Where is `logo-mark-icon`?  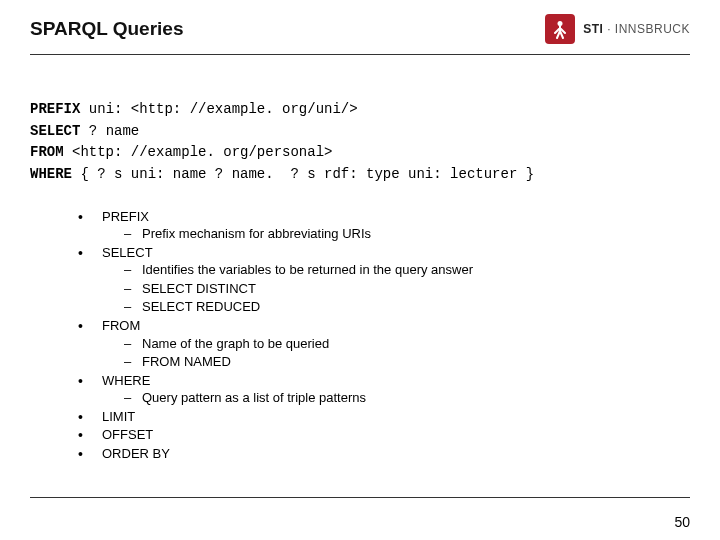 logo-mark-icon is located at coordinates (560, 29).